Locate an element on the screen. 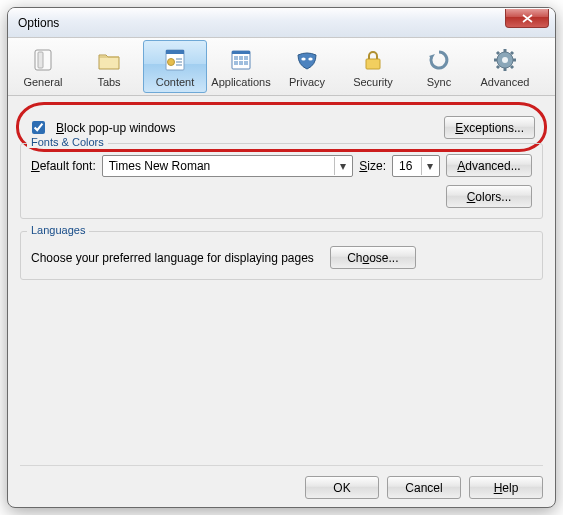 The width and height of the screenshot is (563, 515). category-toolbar: General Tabs Content Applications Privac… is located at coordinates (282, 67).